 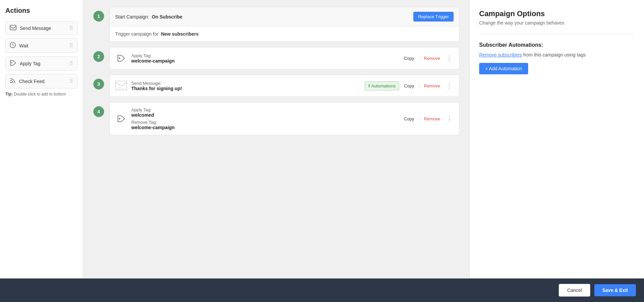 I want to click on drag-handle-send-message: ⠿, so click(x=71, y=28).